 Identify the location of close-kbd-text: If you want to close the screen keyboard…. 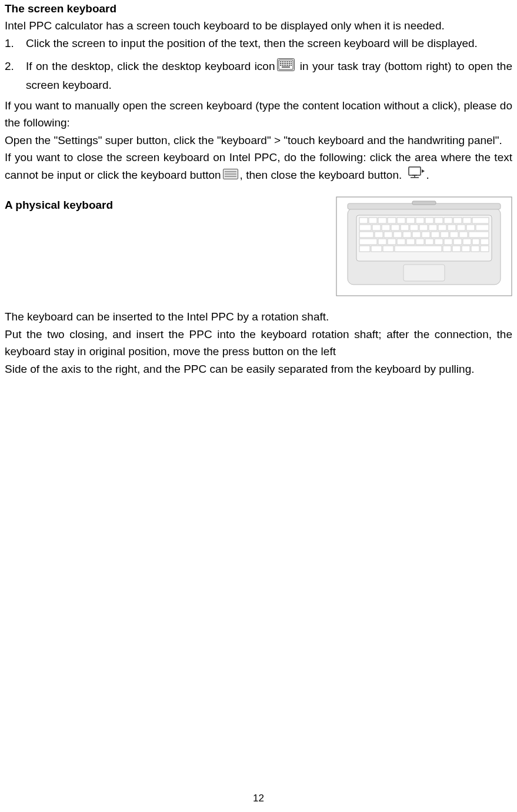
(259, 167).